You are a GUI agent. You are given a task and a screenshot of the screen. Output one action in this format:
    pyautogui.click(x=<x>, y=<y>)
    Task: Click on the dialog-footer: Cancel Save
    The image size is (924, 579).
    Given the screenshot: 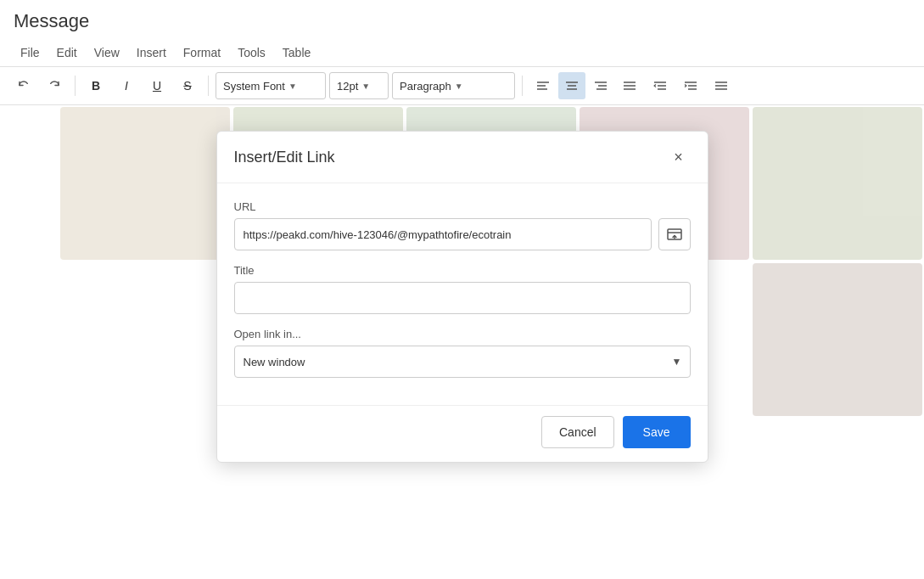 What is the action you would take?
    pyautogui.click(x=462, y=433)
    